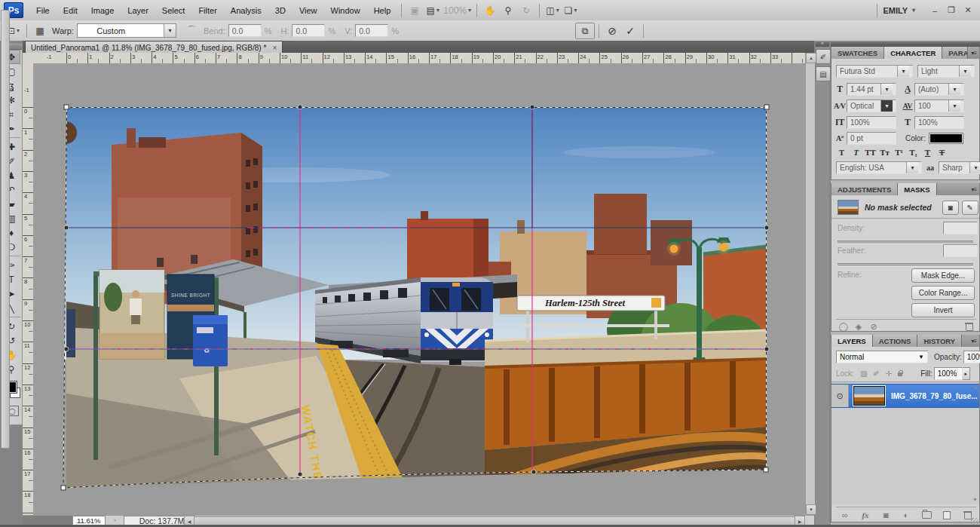 Image resolution: width=980 pixels, height=527 pixels. Describe the element at coordinates (246, 11) in the screenshot. I see `menu-item-analysis: Analysis` at that location.